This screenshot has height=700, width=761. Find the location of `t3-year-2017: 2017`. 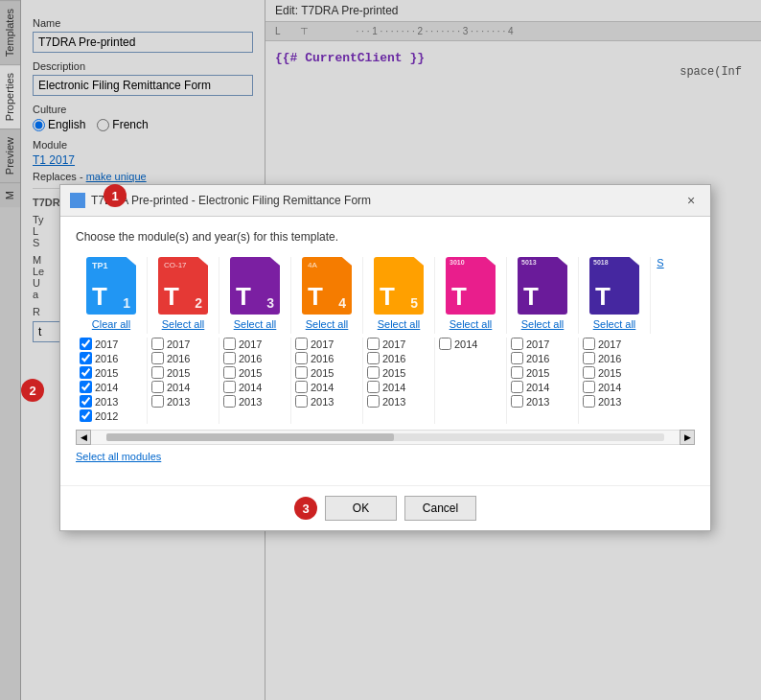

t3-year-2017: 2017 is located at coordinates (255, 343).